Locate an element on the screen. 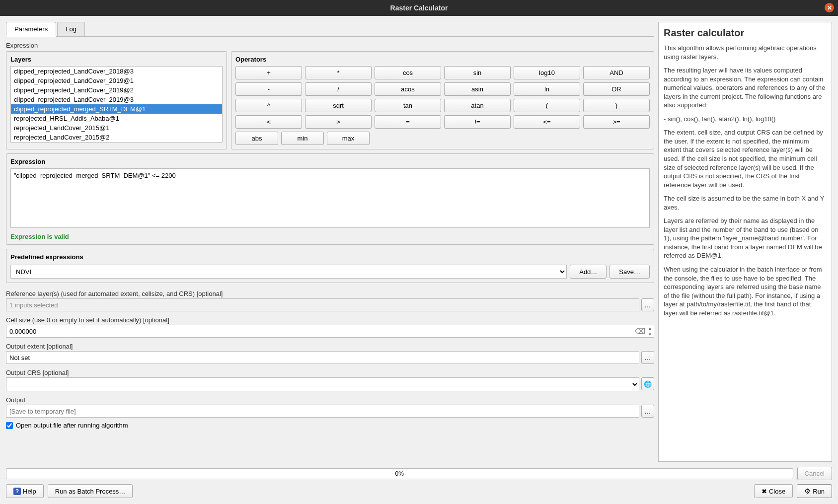 The height and width of the screenshot is (504, 838). operators-grid: +*cossinlog10AND-/acosasinlnOR^sqrttanat… is located at coordinates (443, 97).